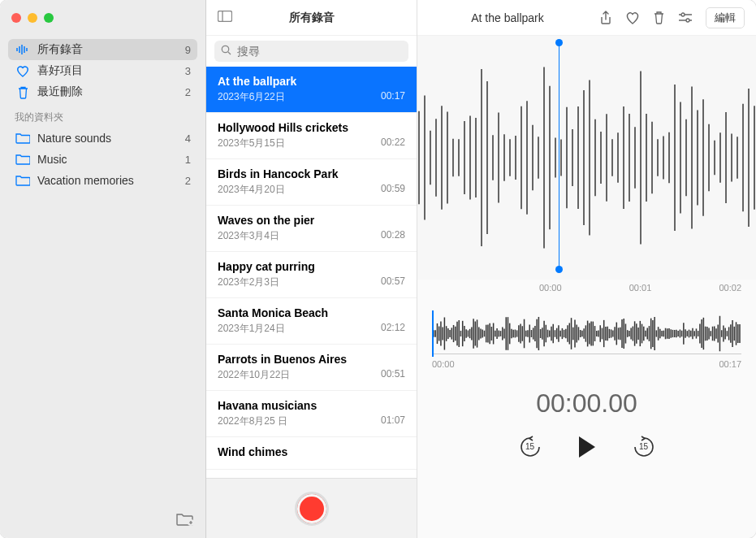  I want to click on recording-title: Havana musicians, so click(312, 406).